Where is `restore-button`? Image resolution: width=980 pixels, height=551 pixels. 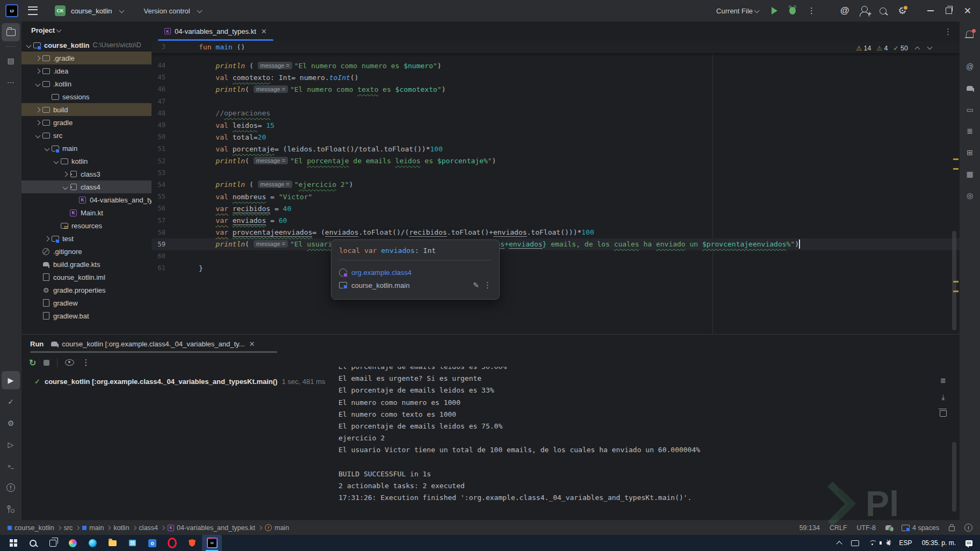
restore-button is located at coordinates (949, 11).